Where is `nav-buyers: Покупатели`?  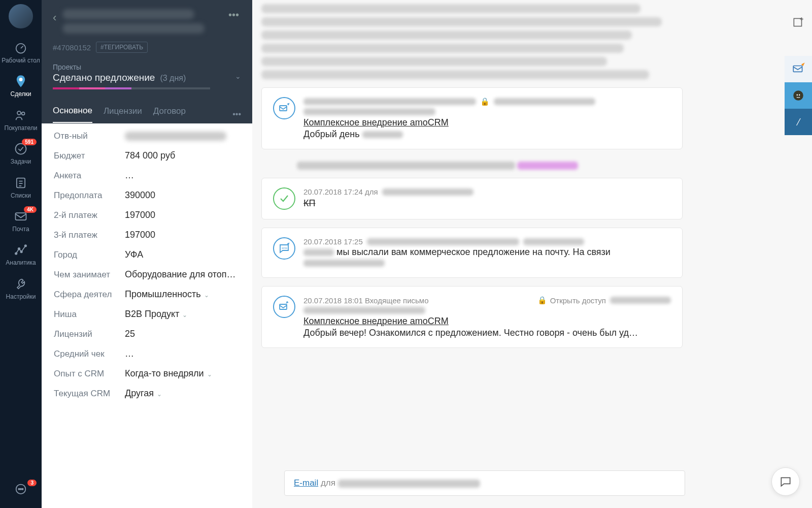
nav-buyers: Покупатели is located at coordinates (21, 119).